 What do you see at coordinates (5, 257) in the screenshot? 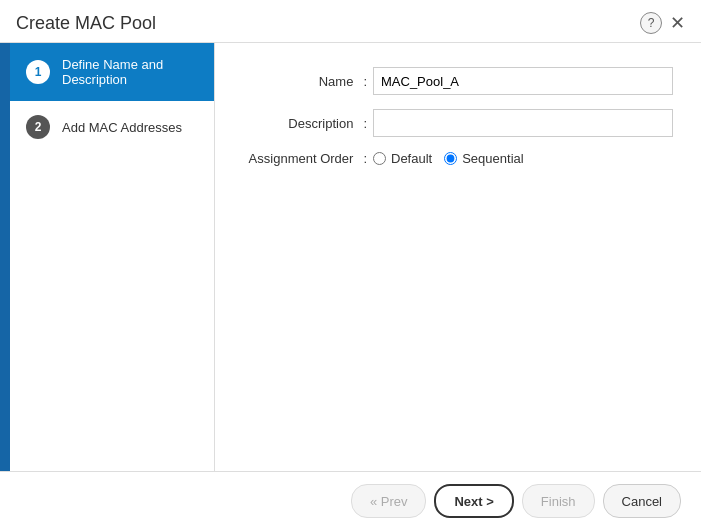
I see `accent-bar` at bounding box center [5, 257].